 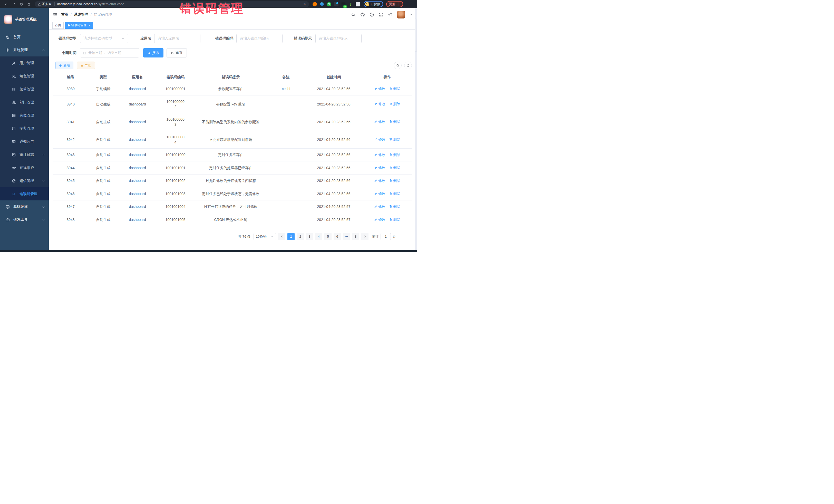 What do you see at coordinates (104, 39) in the screenshot?
I see `error-type-select: 请选择错误码类型` at bounding box center [104, 39].